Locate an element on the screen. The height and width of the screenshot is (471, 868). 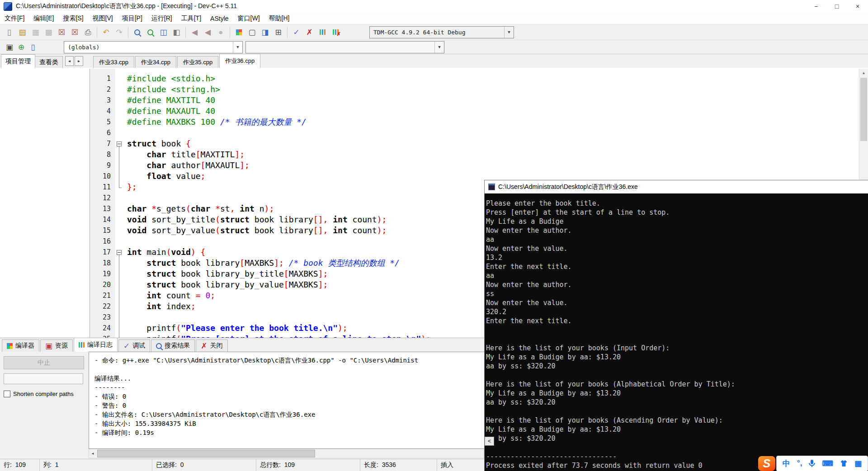
line-number: 15 is located at coordinates (103, 231).